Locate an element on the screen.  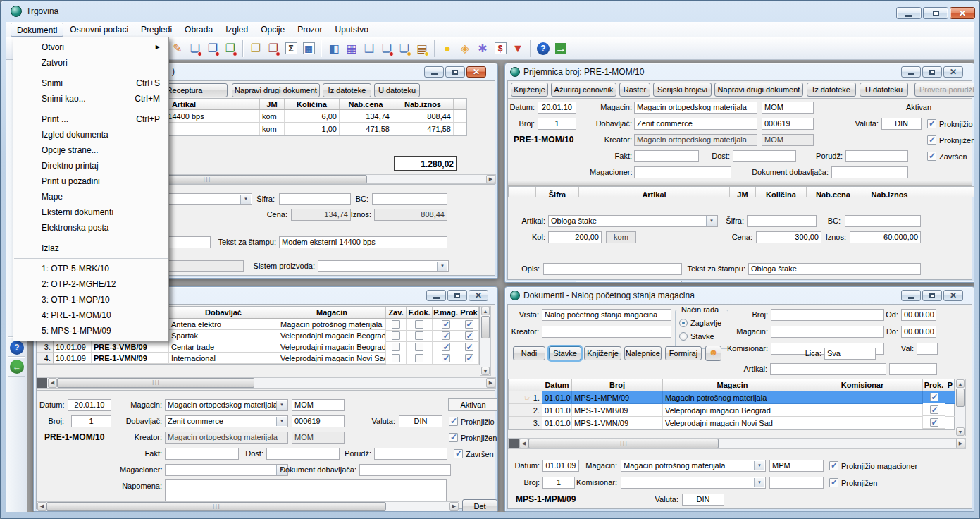
table-row: 4.10.01.09PRE-1-VMN/09InternacionalVelep… is located at coordinates (258, 358).